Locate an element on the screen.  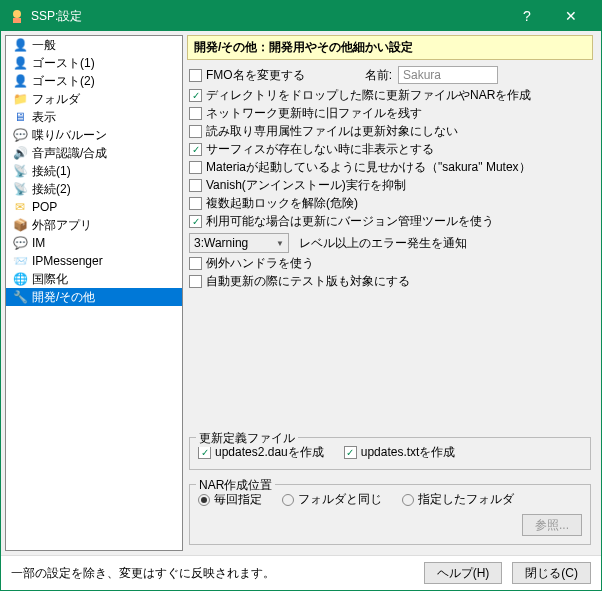
select-value: 3:Warning is located at coordinates (221, 243).